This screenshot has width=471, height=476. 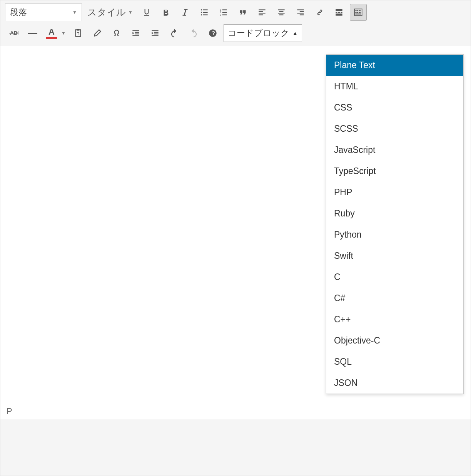 What do you see at coordinates (9, 411) in the screenshot?
I see `element-path: P` at bounding box center [9, 411].